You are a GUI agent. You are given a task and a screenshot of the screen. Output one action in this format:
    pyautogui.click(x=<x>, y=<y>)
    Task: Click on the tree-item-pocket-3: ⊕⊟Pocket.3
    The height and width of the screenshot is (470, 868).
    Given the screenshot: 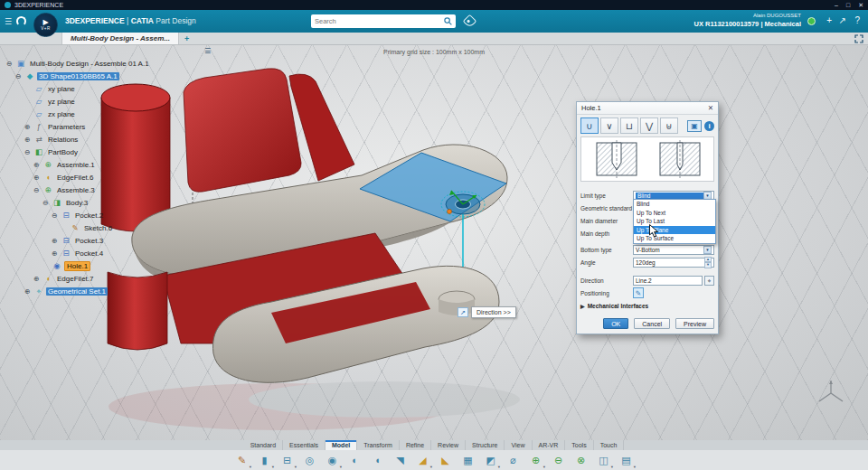 What is the action you would take?
    pyautogui.click(x=78, y=240)
    